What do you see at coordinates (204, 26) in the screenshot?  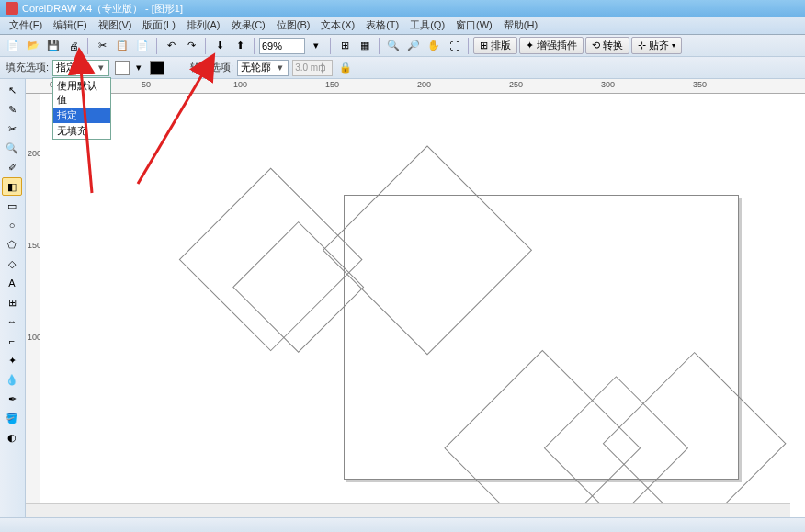 I see `menu-arrange: 排列(A)` at bounding box center [204, 26].